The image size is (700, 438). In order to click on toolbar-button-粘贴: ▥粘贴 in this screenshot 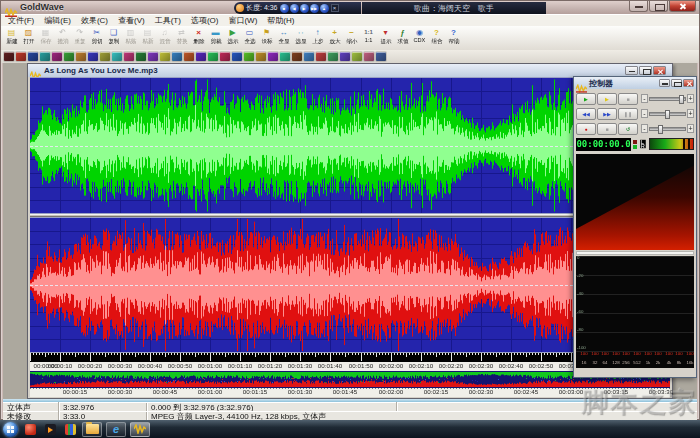, I will do `click(130, 38)`.